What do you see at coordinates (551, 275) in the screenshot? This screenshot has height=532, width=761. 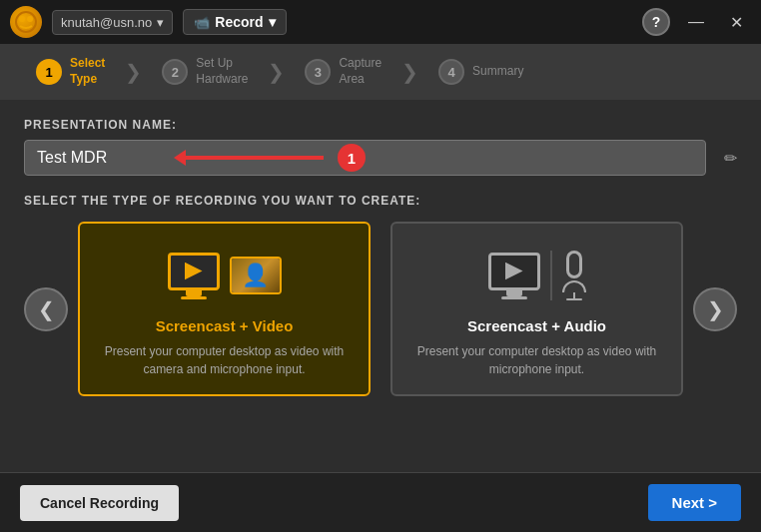 I see `card-divider` at bounding box center [551, 275].